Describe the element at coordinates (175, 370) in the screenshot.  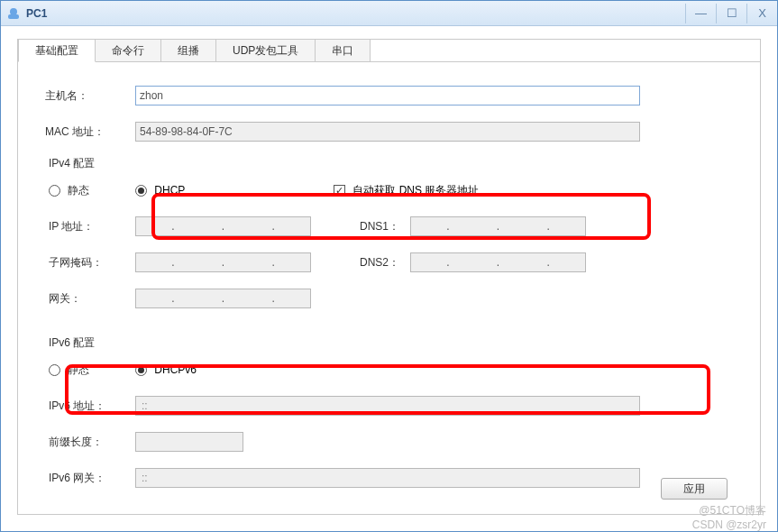
I see `ipv6-dhcp-label: DHCPv6` at that location.